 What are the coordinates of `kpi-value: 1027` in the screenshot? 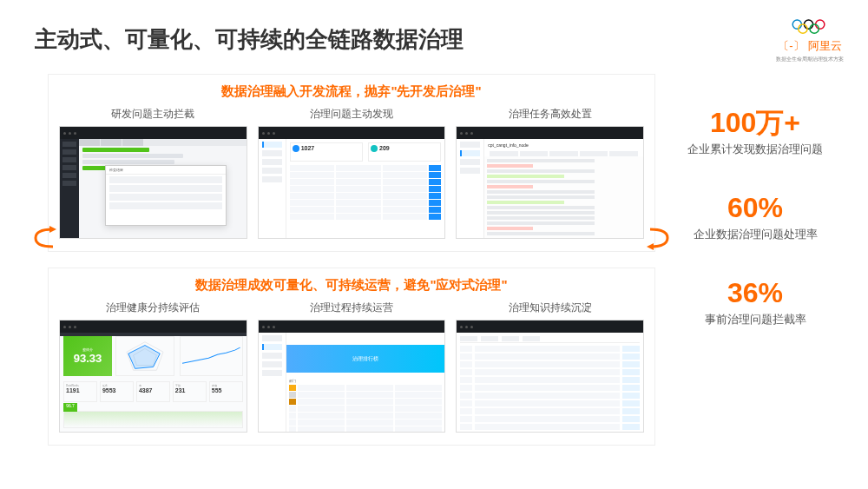 It's located at (326, 148).